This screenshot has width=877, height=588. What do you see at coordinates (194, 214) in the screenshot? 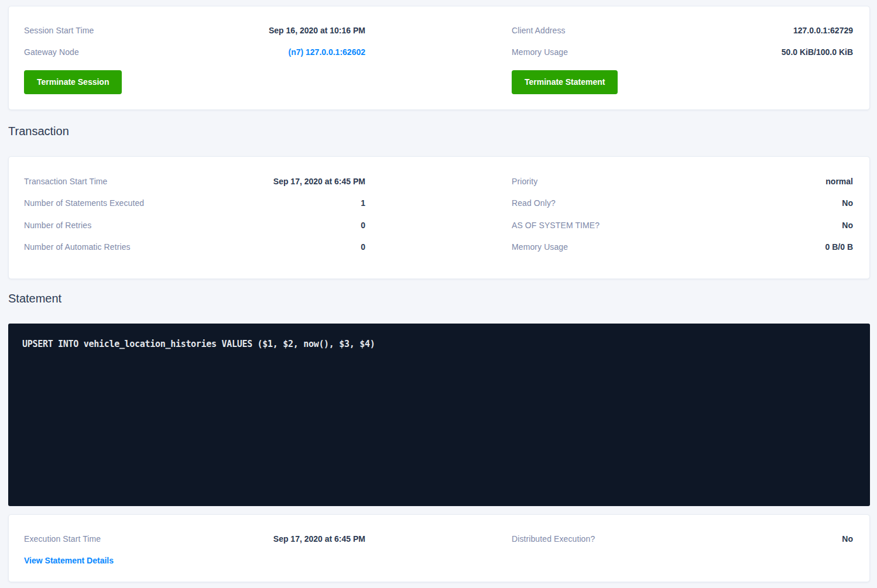
I see `transaction-left-column: Transaction Start Time Sep 17, 2020 at 6…` at bounding box center [194, 214].